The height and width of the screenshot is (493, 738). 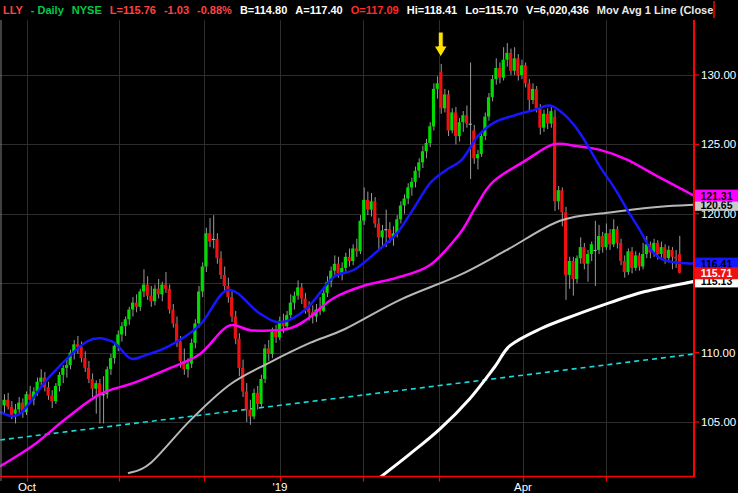 I want to click on y-axis-label: 125.00, so click(x=718, y=144).